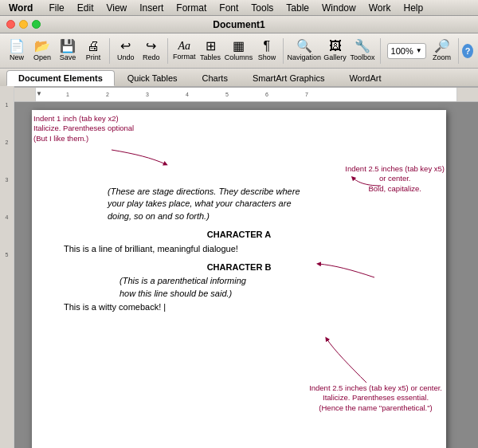 The height and width of the screenshot is (448, 478). What do you see at coordinates (239, 78) in the screenshot?
I see `ribbon: Document Elements Quick Tables Charts Sm…` at bounding box center [239, 78].